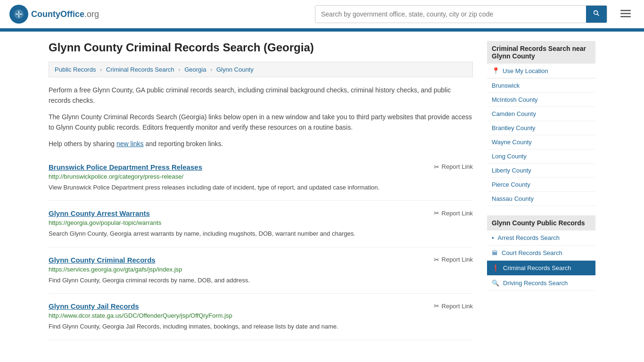  Describe the element at coordinates (541, 128) in the screenshot. I see `sidebar-link-brantley: Brantley County` at that location.